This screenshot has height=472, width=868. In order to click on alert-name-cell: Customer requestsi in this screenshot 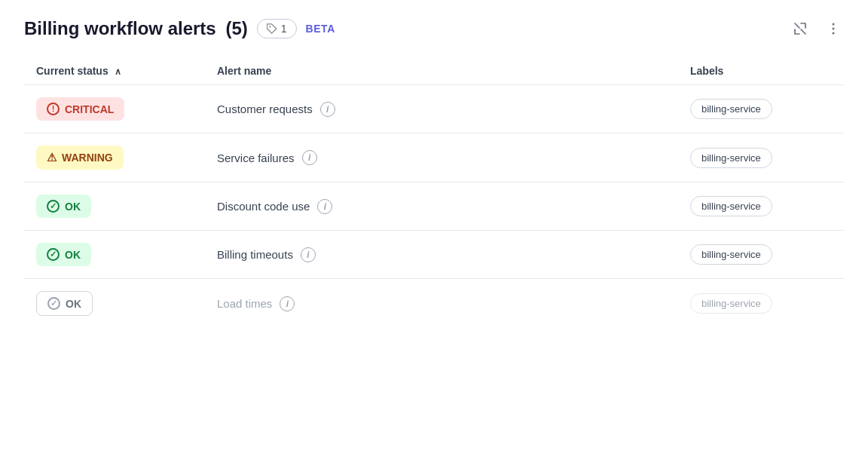, I will do `click(442, 109)`.